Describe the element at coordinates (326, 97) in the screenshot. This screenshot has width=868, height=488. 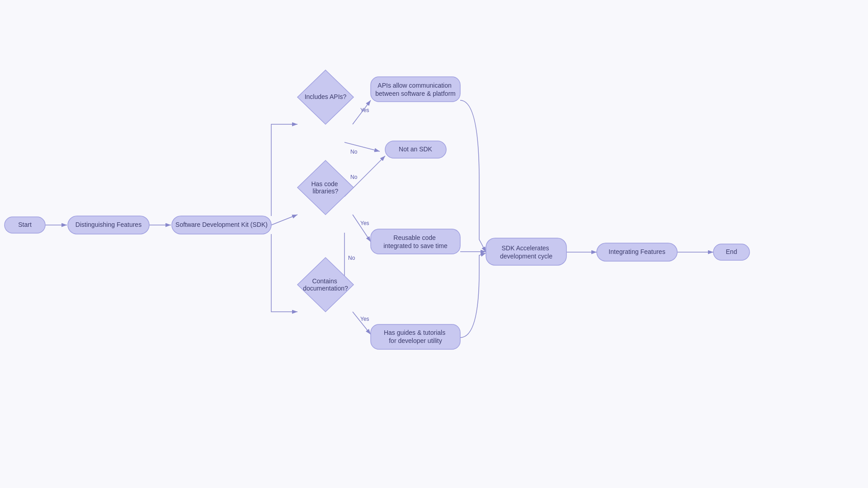
I see `node-includes-apis-label: Includes APIs?` at that location.